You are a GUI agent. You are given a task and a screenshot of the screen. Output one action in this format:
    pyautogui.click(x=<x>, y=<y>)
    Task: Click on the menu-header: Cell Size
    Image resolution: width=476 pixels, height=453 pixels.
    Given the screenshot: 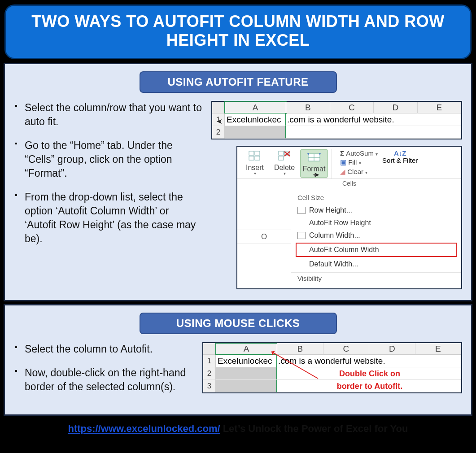 What is the action you would take?
    pyautogui.click(x=376, y=198)
    